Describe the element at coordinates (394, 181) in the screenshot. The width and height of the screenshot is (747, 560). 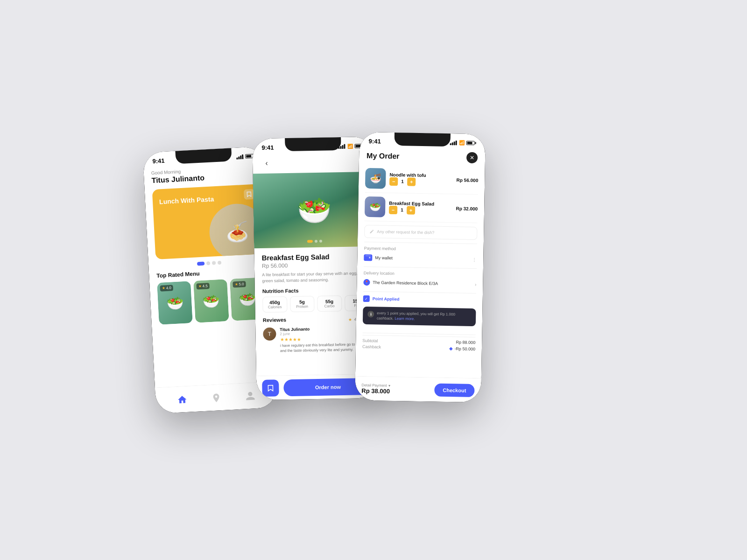
I see `qty-minus-1: −` at that location.